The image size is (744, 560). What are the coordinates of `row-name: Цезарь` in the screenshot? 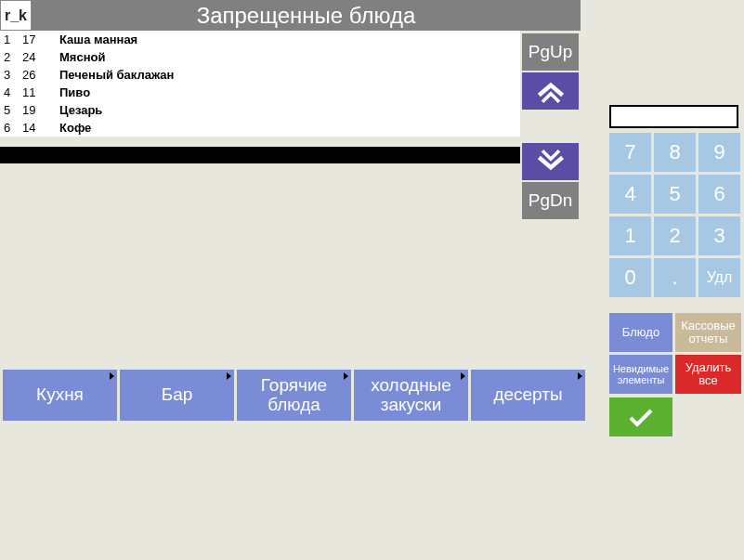 It's located at (81, 110).